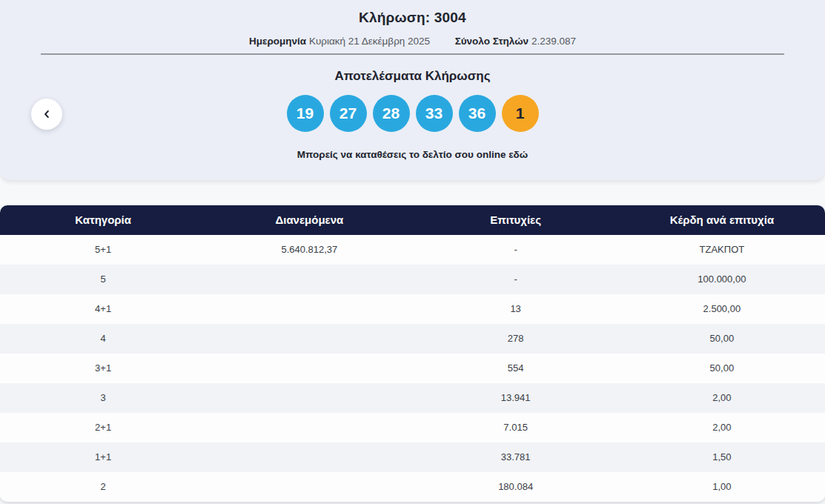 The width and height of the screenshot is (825, 504). I want to click on header-winners: Επιτυχίες, so click(516, 220).